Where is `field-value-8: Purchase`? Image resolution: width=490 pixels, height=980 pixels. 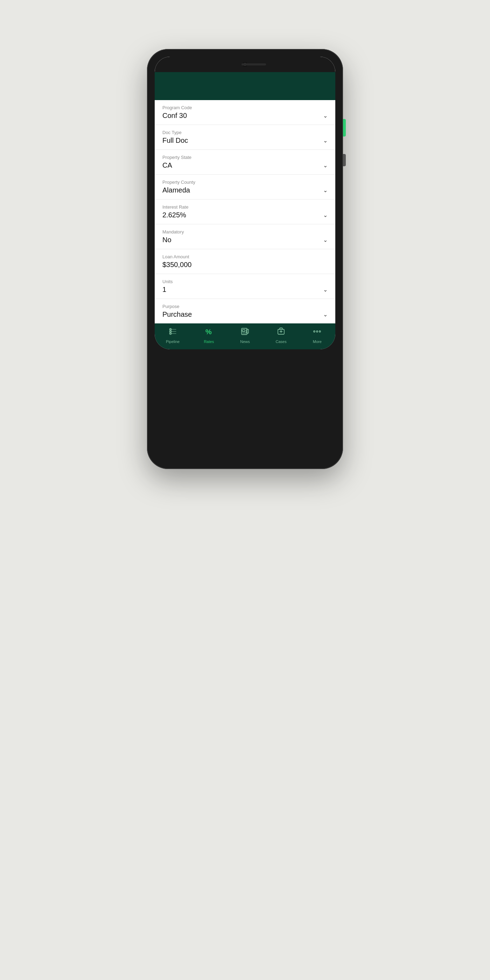
field-value-8: Purchase is located at coordinates (177, 314).